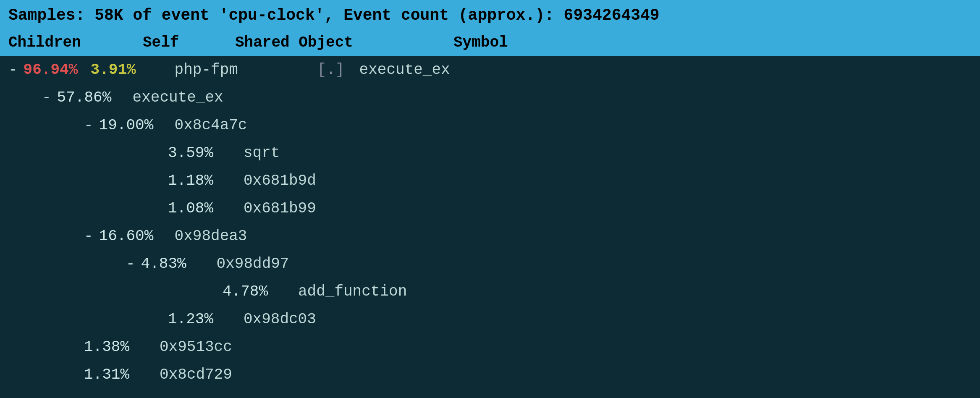  What do you see at coordinates (202, 181) in the screenshot?
I see `pct: 1.18%` at bounding box center [202, 181].